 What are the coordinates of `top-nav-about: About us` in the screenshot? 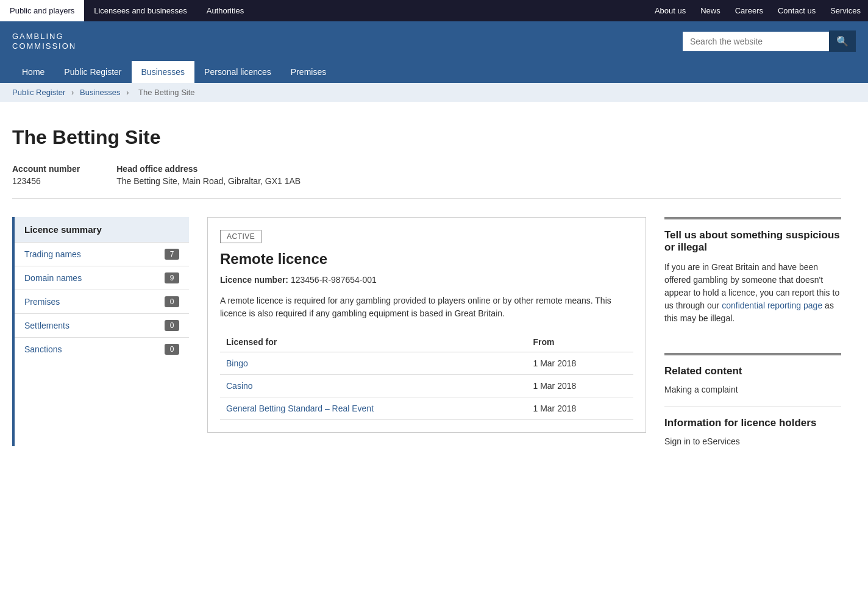 It's located at (671, 11).